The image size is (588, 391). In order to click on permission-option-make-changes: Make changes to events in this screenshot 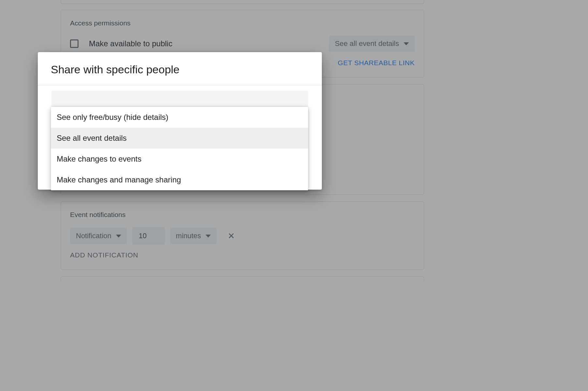, I will do `click(179, 159)`.